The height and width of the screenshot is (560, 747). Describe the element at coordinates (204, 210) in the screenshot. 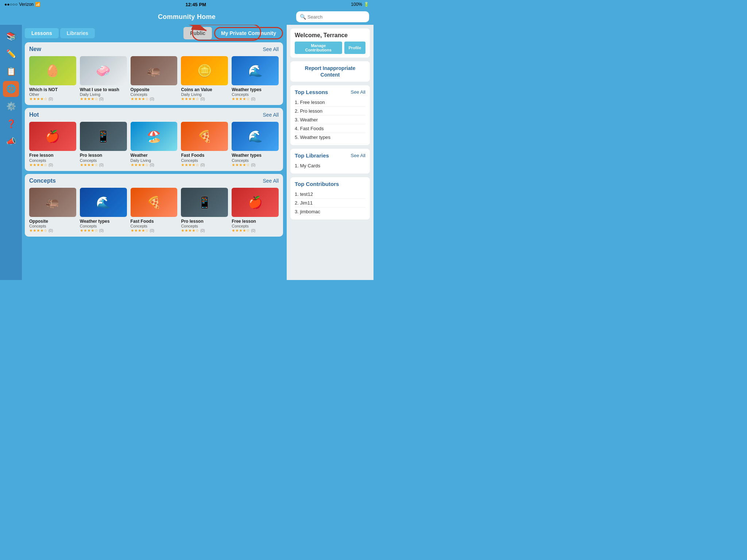

I see `item-pro-concepts: 📱 Pro lesson Concepts ★★★★☆(0)` at that location.